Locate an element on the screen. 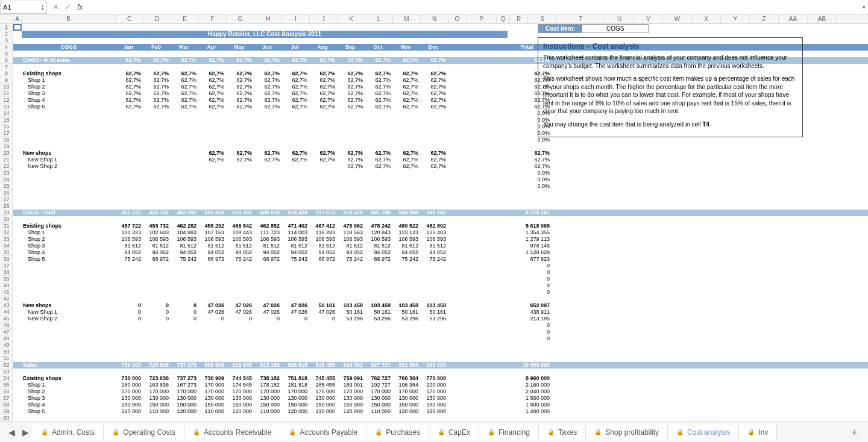 This screenshot has width=868, height=442. cell: 8 960 000 is located at coordinates (528, 378).